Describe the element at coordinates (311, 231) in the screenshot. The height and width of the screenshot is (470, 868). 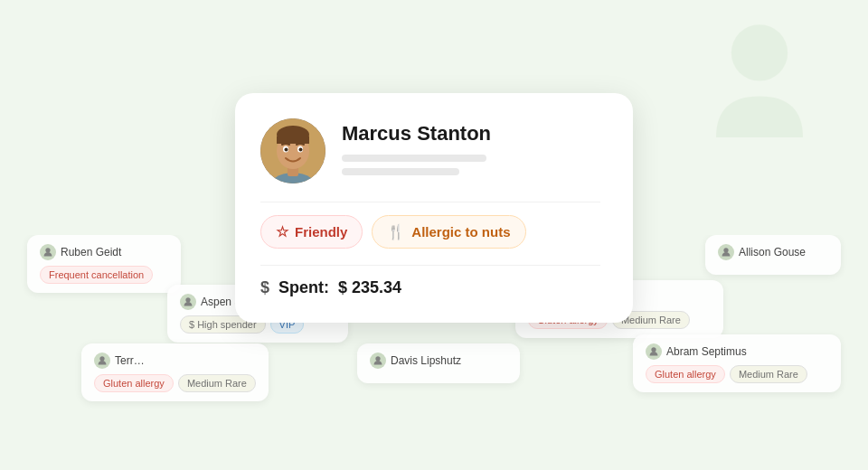
I see `tag-friendly: ☆ Friendly` at that location.